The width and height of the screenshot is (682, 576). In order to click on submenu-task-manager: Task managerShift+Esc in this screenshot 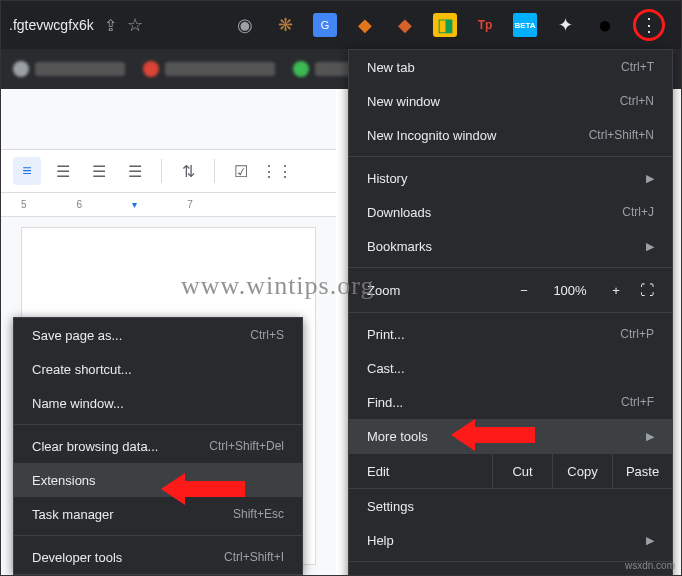, I will do `click(158, 514)`.